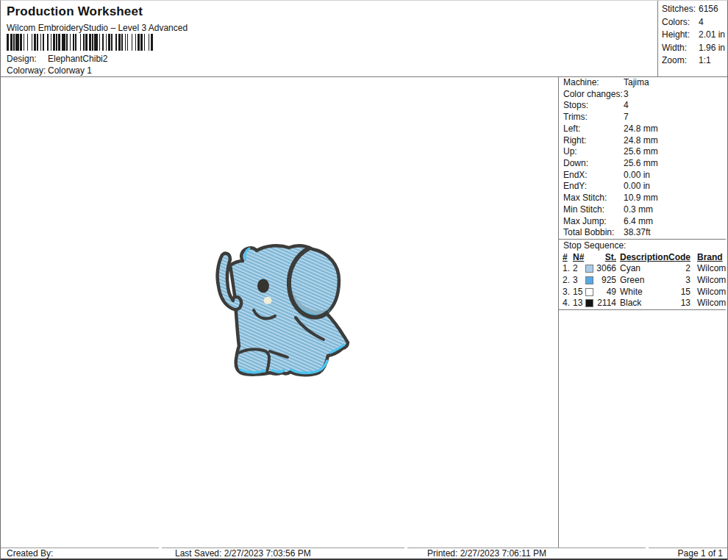 This screenshot has height=560, width=728. Describe the element at coordinates (78, 59) in the screenshot. I see `design-value: ElephantChibi2` at that location.